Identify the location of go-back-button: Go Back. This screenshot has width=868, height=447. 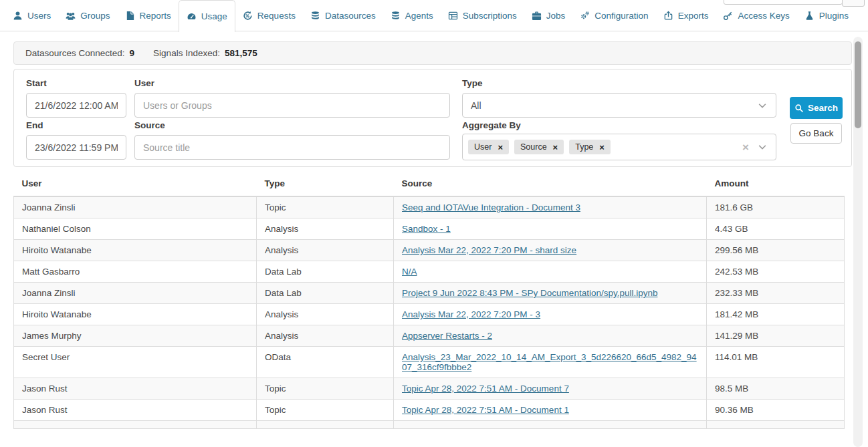
(816, 134).